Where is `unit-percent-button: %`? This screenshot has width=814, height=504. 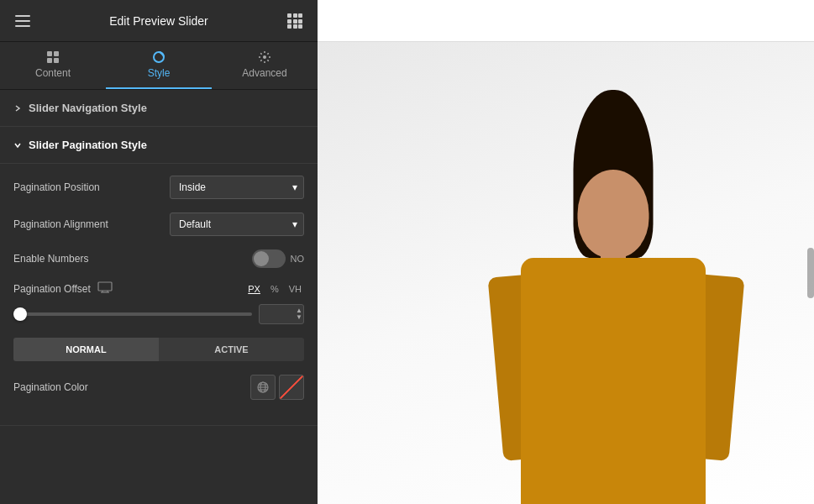 unit-percent-button: % is located at coordinates (275, 289).